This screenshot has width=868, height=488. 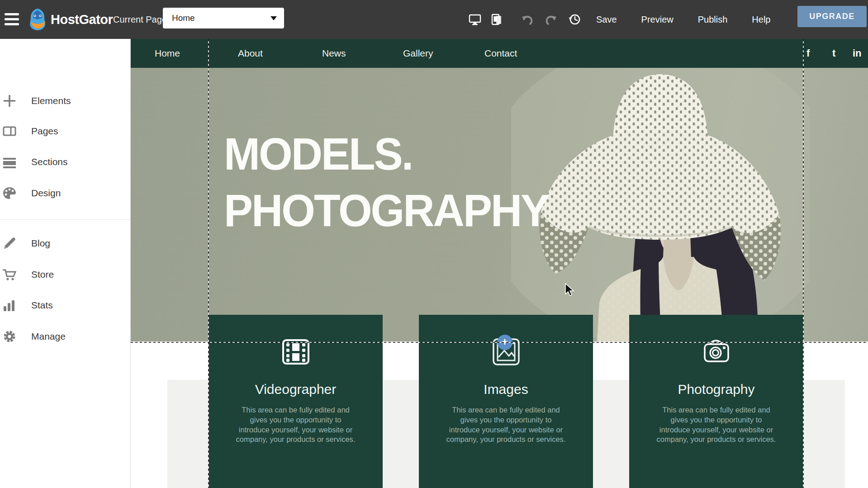 I want to click on sidebar-item-store: Store, so click(x=65, y=275).